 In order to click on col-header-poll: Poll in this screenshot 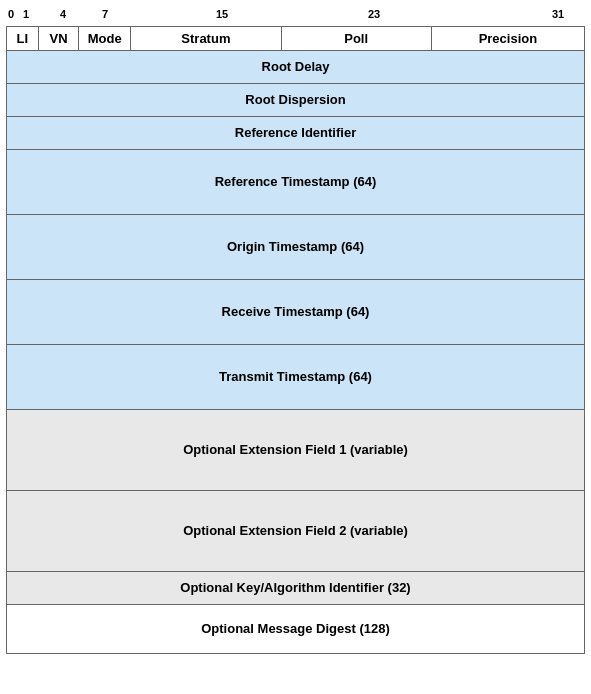, I will do `click(356, 39)`.